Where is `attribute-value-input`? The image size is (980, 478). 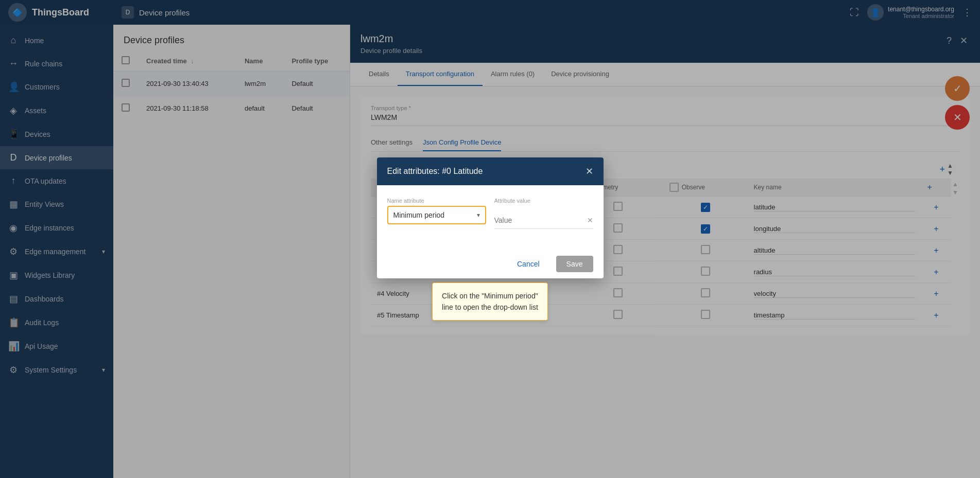
attribute-value-input is located at coordinates (541, 220).